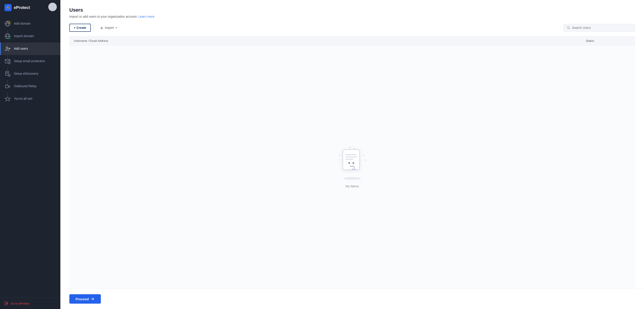  I want to click on goto-icon, so click(6, 304).